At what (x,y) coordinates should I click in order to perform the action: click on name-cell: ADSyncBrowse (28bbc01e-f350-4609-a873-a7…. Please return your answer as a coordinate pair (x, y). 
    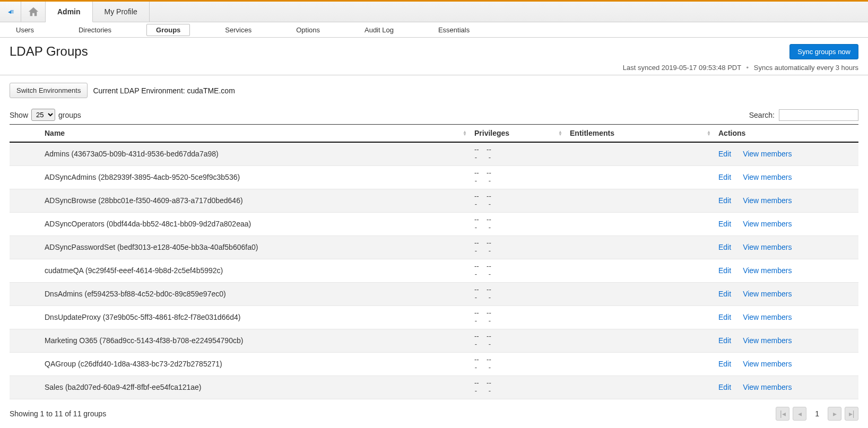
    Looking at the image, I should click on (256, 200).